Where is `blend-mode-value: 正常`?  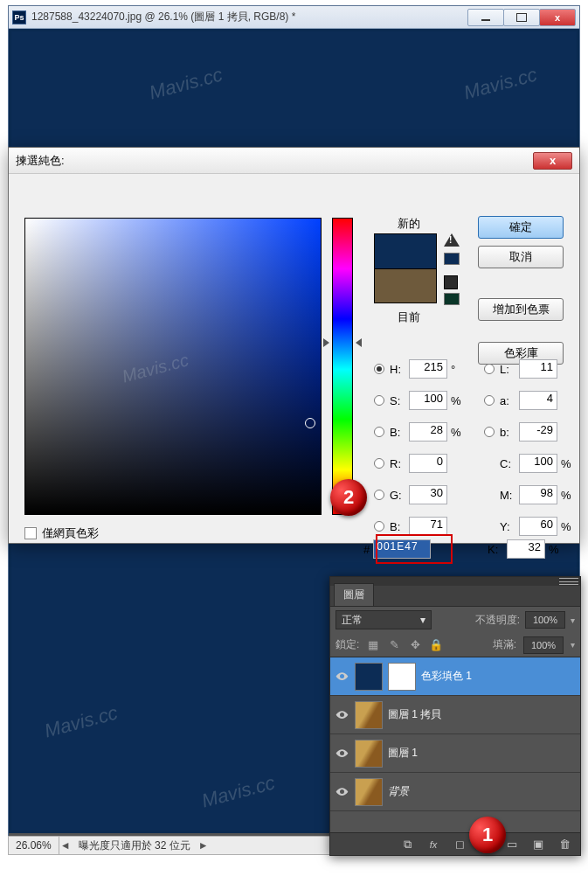 blend-mode-value: 正常 is located at coordinates (352, 621).